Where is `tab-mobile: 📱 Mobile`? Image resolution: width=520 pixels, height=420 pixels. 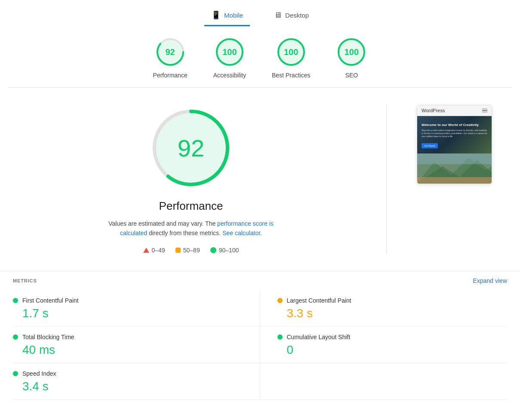
tab-mobile: 📱 Mobile is located at coordinates (227, 16).